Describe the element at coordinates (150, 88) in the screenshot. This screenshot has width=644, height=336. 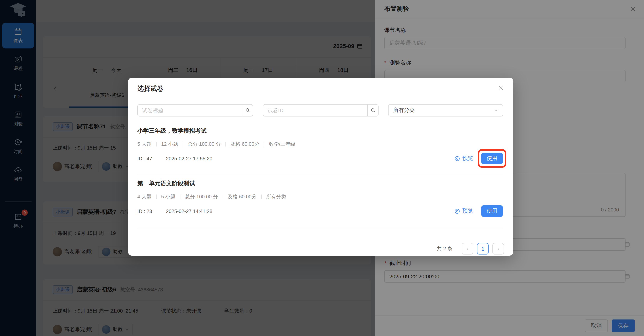
I see `modal-title: 选择试卷` at that location.